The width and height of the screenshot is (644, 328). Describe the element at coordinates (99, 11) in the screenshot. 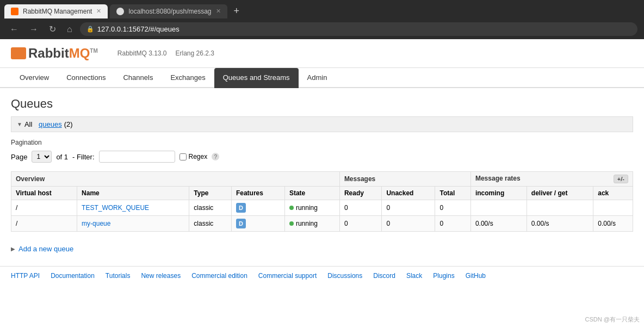

I see `tab-close-rabbitmq: ✕` at that location.